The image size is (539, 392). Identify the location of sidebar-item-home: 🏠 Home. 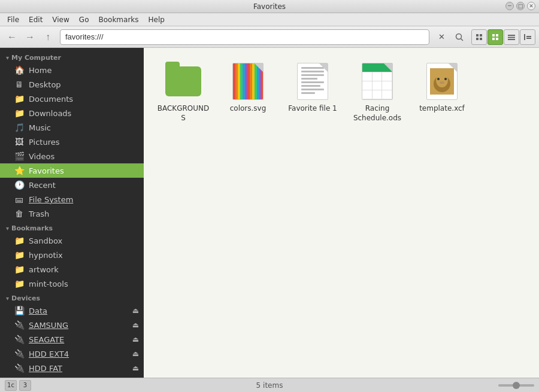
(72, 70).